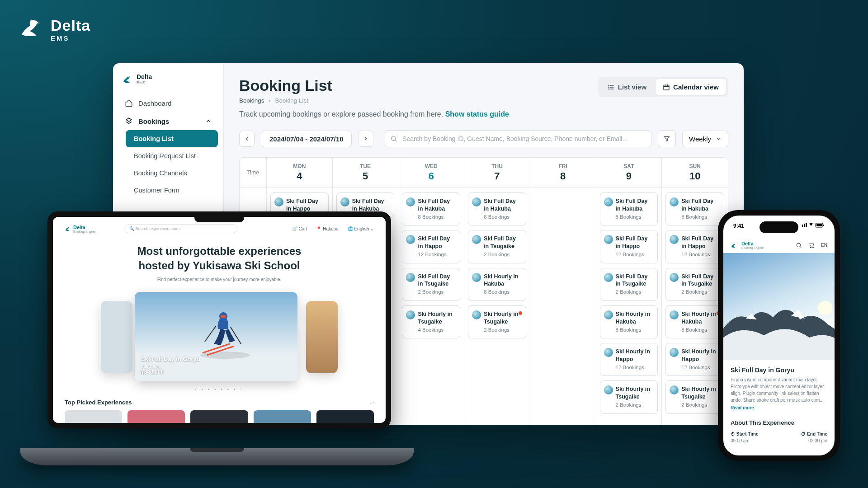 The image size is (868, 488). Describe the element at coordinates (431, 173) in the screenshot. I see `day-header: WED6` at that location.